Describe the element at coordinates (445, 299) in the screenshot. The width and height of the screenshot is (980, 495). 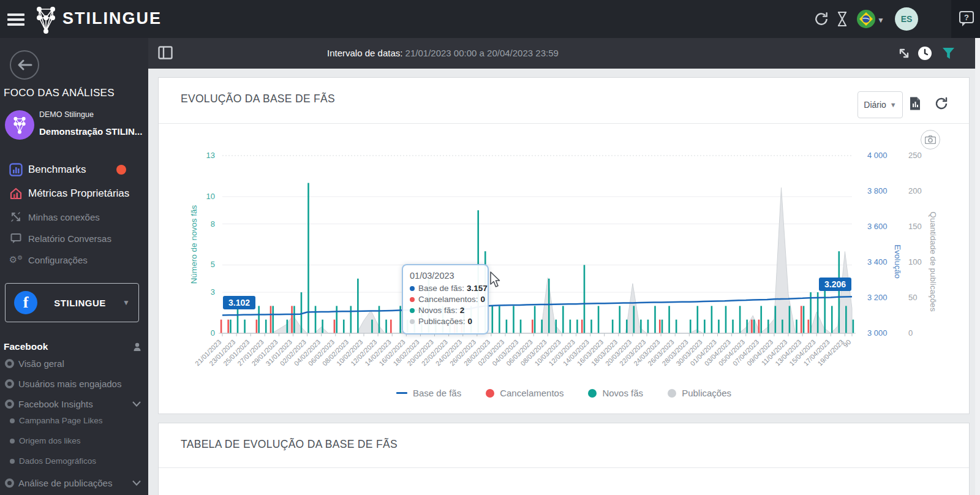
I see `tooltip-row-cancelamentos: Cancelamentos:0` at that location.